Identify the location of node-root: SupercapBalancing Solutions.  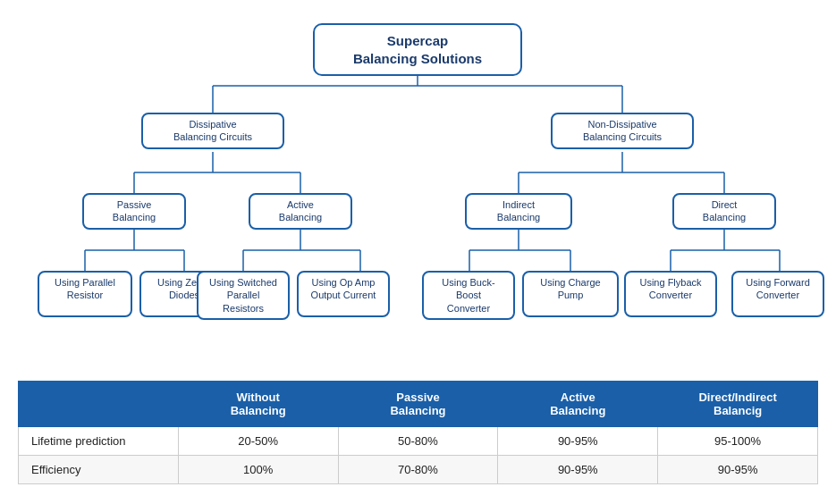
(418, 50).